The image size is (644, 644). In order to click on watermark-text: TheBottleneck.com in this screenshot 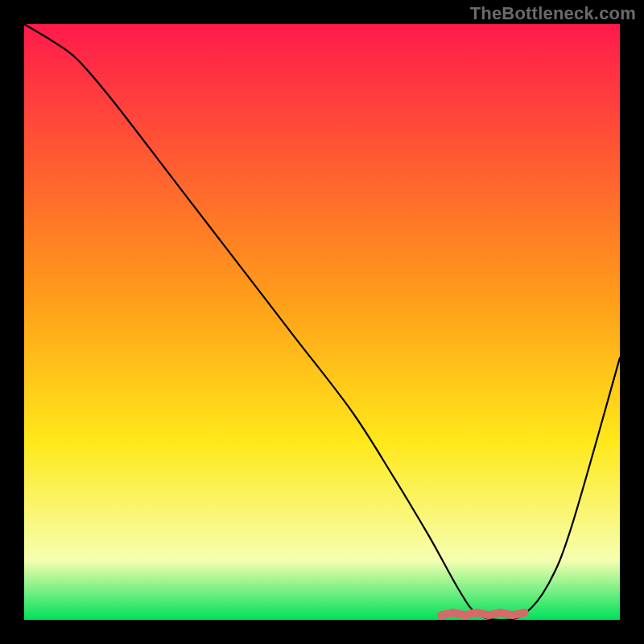, I will do `click(553, 14)`.